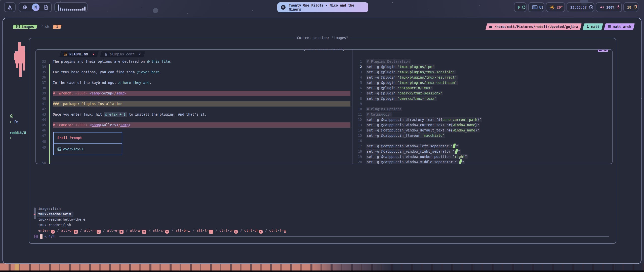  Describe the element at coordinates (41, 236) in the screenshot. I see `text-cursor` at that location.